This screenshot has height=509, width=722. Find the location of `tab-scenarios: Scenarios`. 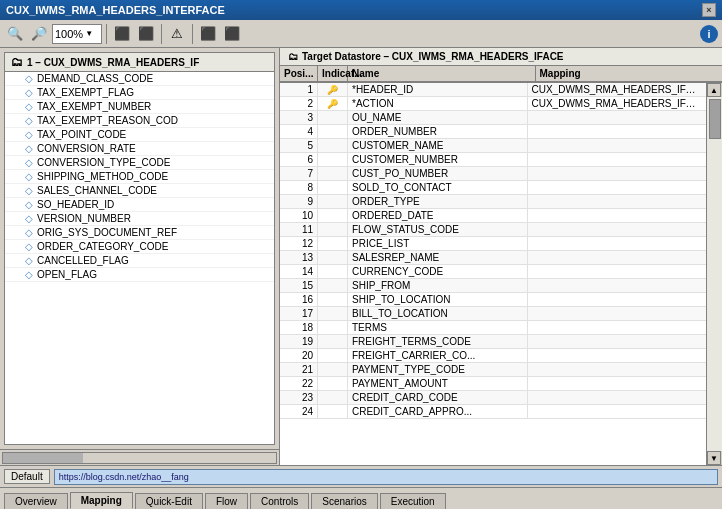

tab-scenarios: Scenarios is located at coordinates (344, 501).